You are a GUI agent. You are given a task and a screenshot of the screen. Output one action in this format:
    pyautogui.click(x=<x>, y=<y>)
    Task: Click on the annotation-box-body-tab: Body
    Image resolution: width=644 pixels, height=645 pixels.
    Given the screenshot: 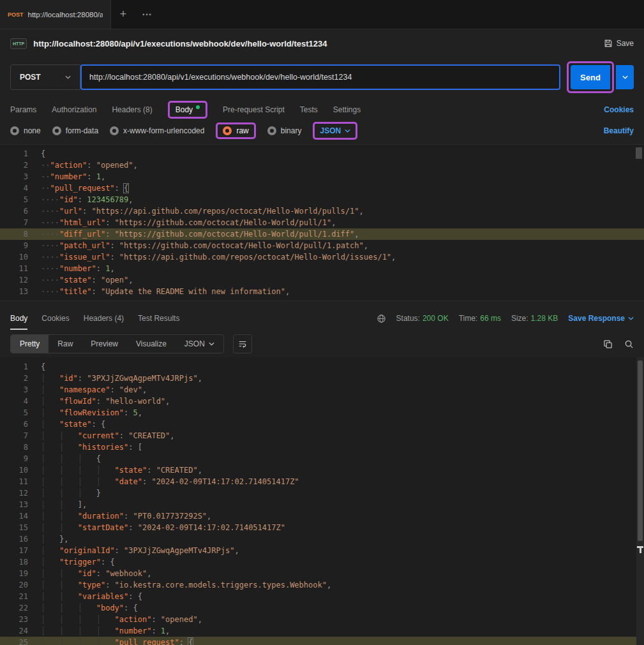 What is the action you would take?
    pyautogui.click(x=188, y=110)
    